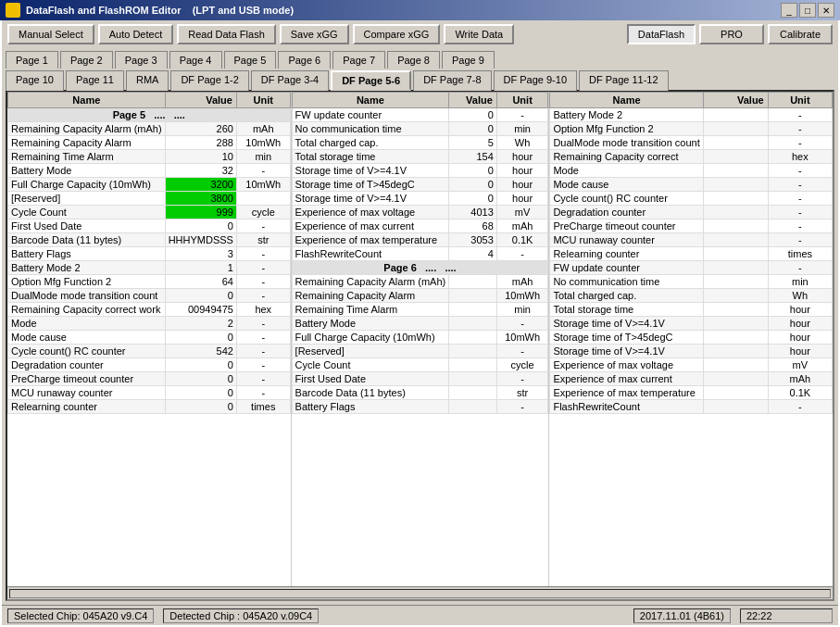 Image resolution: width=840 pixels, height=627 pixels. What do you see at coordinates (200, 130) in the screenshot?
I see `cell-value: 260` at bounding box center [200, 130].